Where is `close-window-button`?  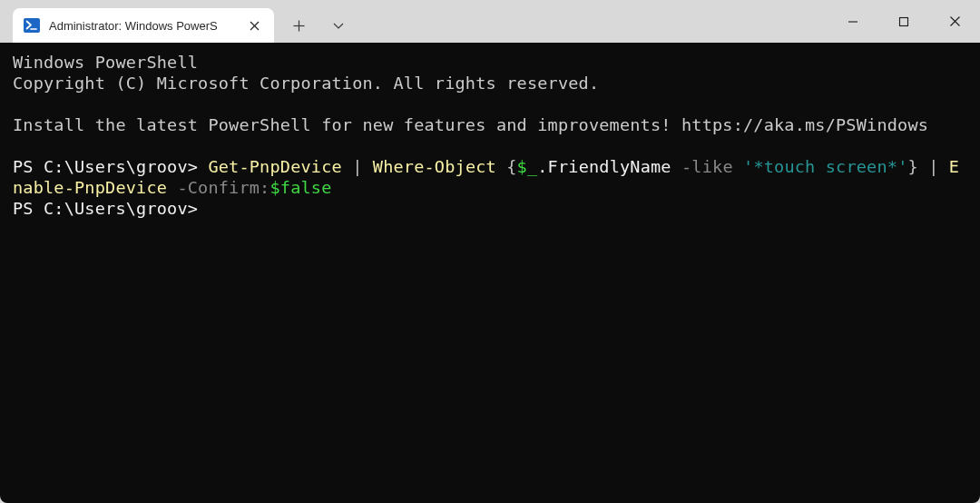 close-window-button is located at coordinates (955, 22).